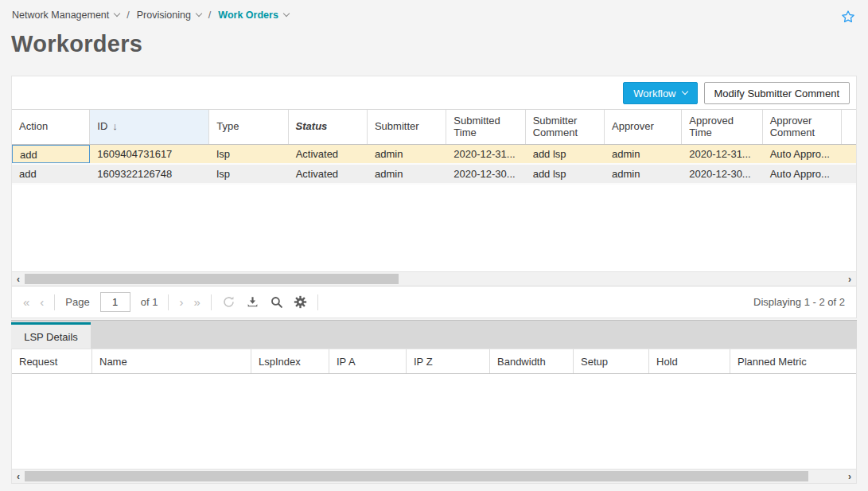 The height and width of the screenshot is (491, 868). What do you see at coordinates (41, 302) in the screenshot?
I see `prev-page-icon: ‹` at bounding box center [41, 302].